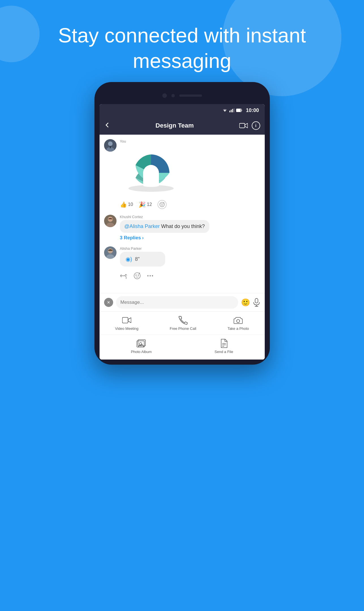  What do you see at coordinates (190, 217) in the screenshot?
I see `sender-khushi: Khushi Cortez` at bounding box center [190, 217].